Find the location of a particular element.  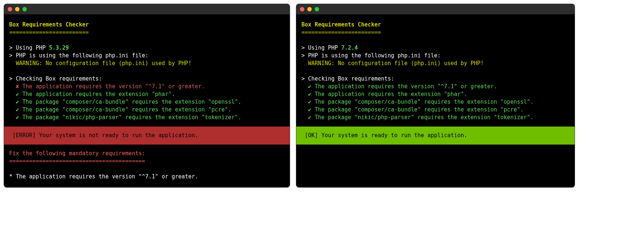

status-ok-banner: [OK] Your system is ready to run the app… is located at coordinates (435, 135).